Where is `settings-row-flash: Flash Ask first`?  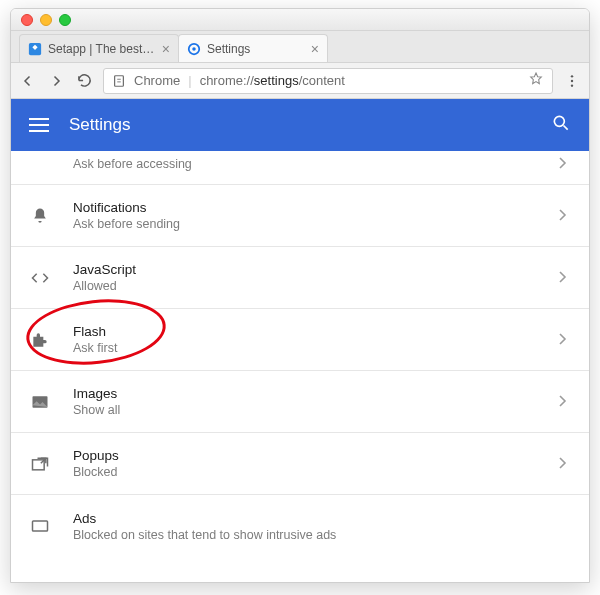 settings-row-flash: Flash Ask first is located at coordinates (300, 340).